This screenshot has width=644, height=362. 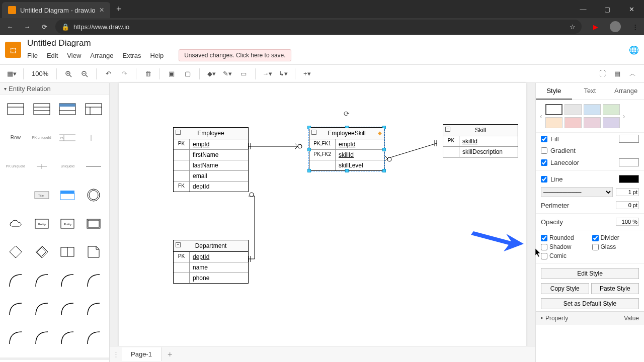 What do you see at coordinates (42, 138) in the screenshot?
I see `shape-pk-row: PK uniqueId` at bounding box center [42, 138].